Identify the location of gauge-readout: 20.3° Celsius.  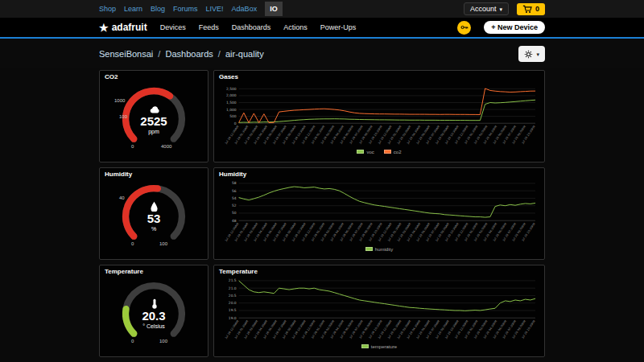
(154, 314).